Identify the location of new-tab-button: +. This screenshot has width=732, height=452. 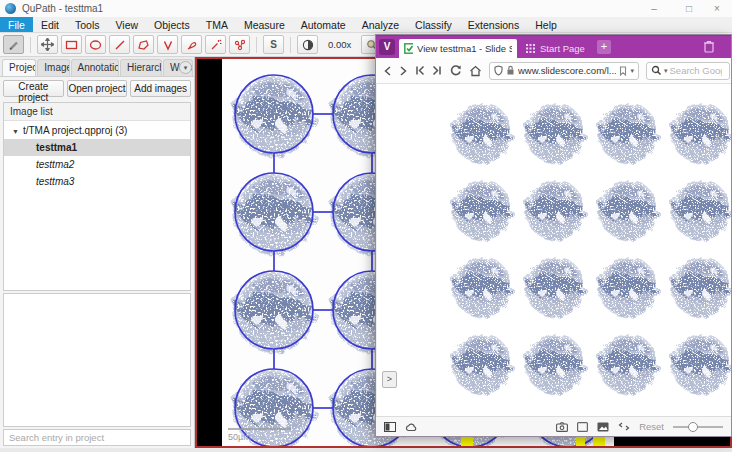
(604, 47).